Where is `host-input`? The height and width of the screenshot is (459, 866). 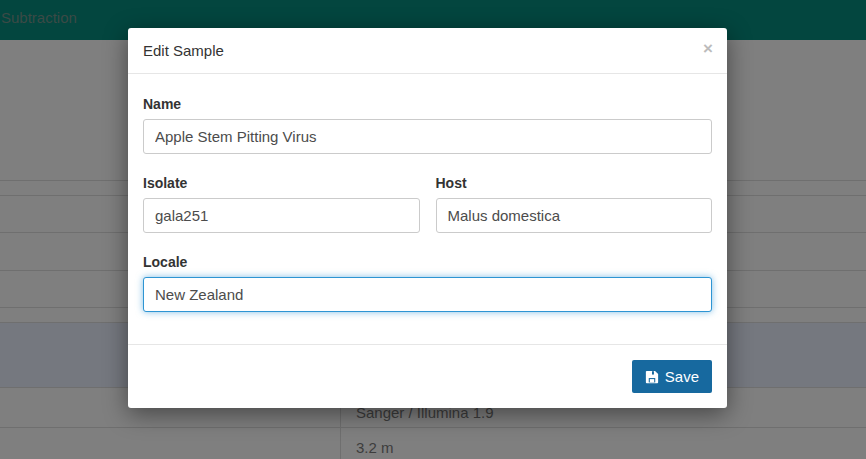
host-input is located at coordinates (574, 216).